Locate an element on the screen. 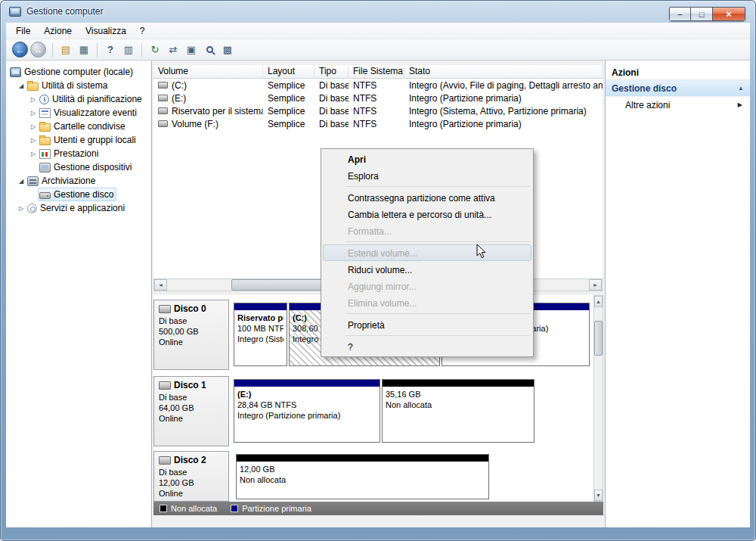  partition-status: Non allocata is located at coordinates (363, 480).